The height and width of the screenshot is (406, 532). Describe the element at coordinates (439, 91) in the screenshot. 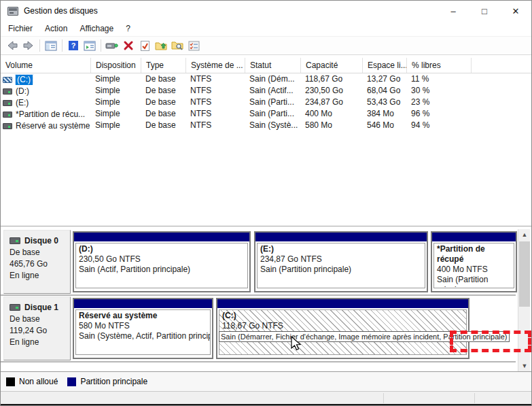

I see `cell-libres: 30 %` at that location.